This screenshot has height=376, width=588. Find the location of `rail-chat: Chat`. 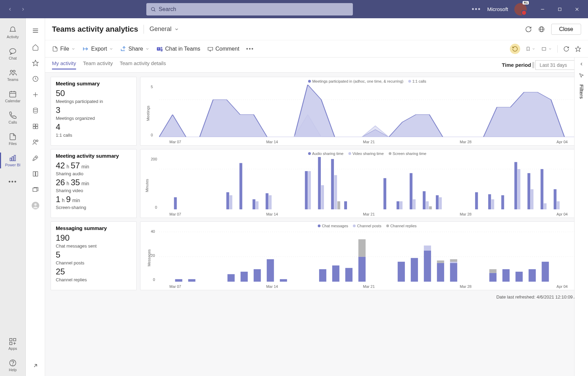

rail-chat: Chat is located at coordinates (13, 54).